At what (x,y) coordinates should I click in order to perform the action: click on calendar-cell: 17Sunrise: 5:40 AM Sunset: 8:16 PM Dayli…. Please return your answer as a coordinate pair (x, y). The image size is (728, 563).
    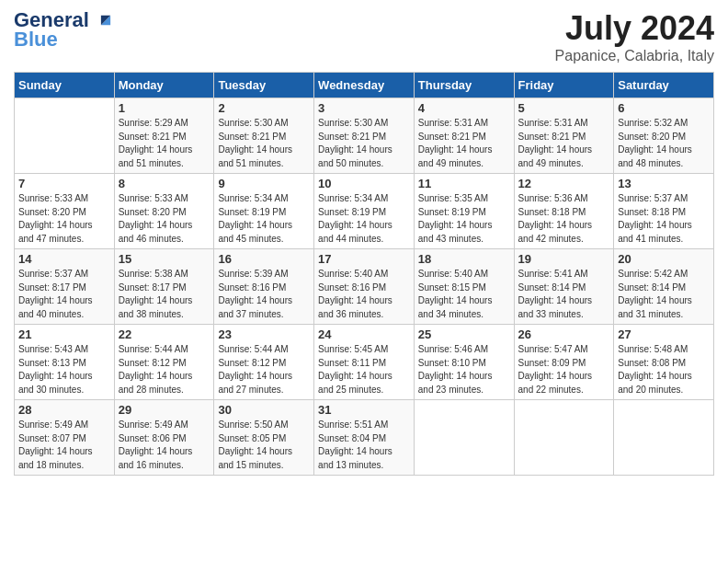
    Looking at the image, I should click on (364, 287).